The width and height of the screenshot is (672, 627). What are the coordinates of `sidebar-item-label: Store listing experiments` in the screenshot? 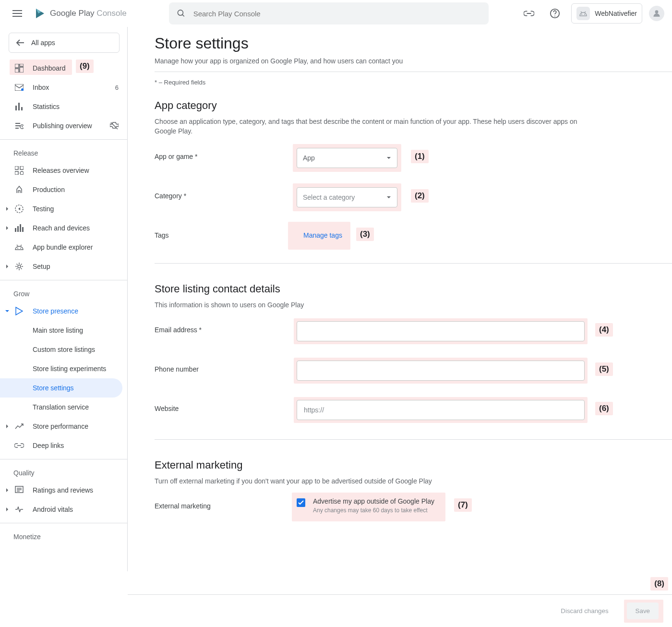 It's located at (76, 369).